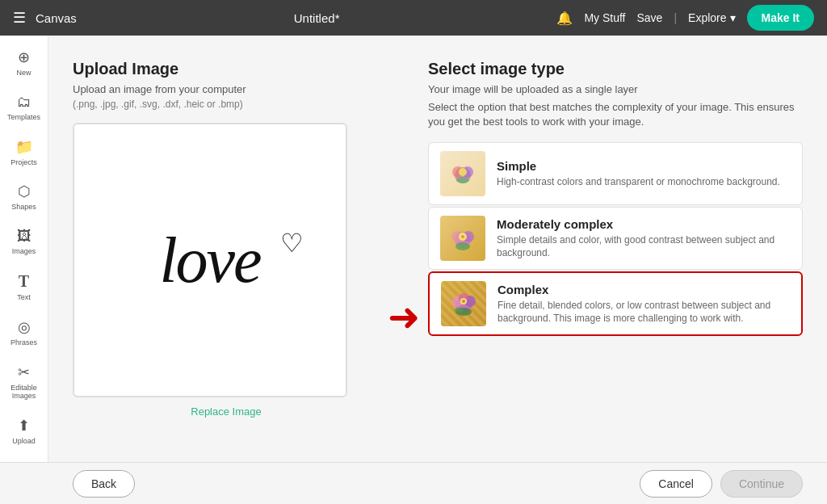 The image size is (827, 504). I want to click on sidebar-item-phrases: ◎ Phrases, so click(24, 333).